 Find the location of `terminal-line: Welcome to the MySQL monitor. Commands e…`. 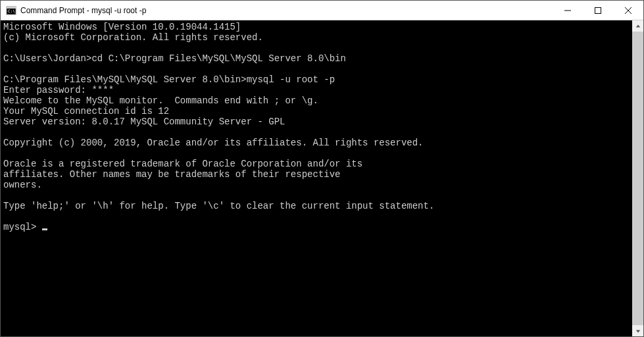

terminal-line: Welcome to the MySQL monitor. Commands e… is located at coordinates (316, 101).